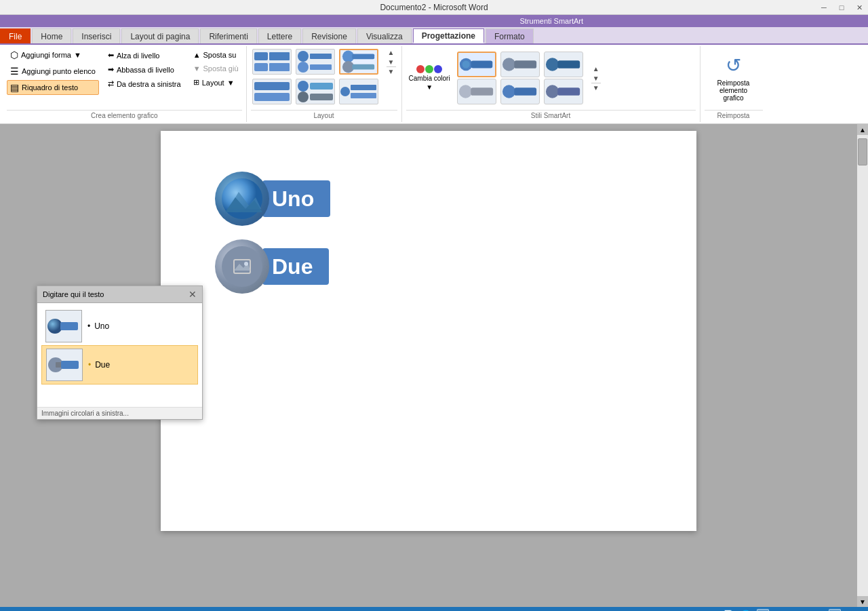  Describe the element at coordinates (216, 68) in the screenshot. I see `sposta-giu-button: ▼ Sposta giù` at that location.